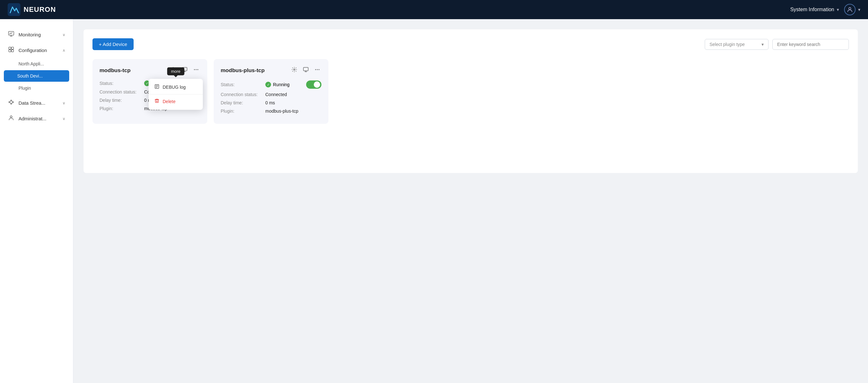 The image size is (868, 383). I want to click on connection-label-1: Connection status:, so click(122, 92).